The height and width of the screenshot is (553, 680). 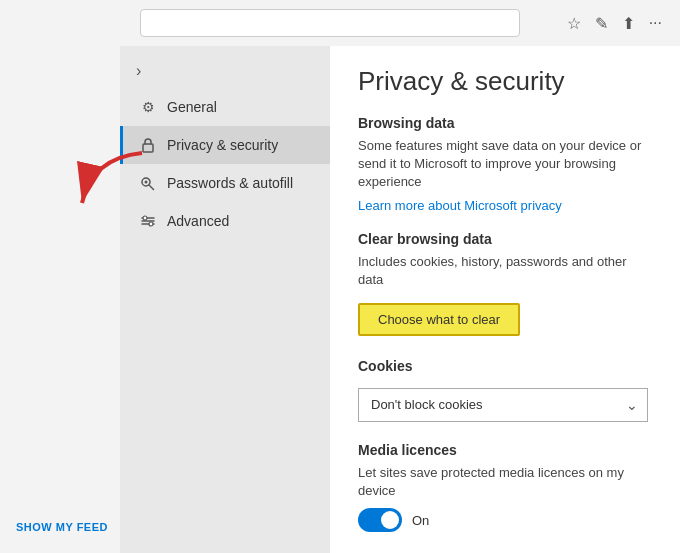 I want to click on sidebar-item-passwords: Passwords & autofill, so click(x=225, y=183).